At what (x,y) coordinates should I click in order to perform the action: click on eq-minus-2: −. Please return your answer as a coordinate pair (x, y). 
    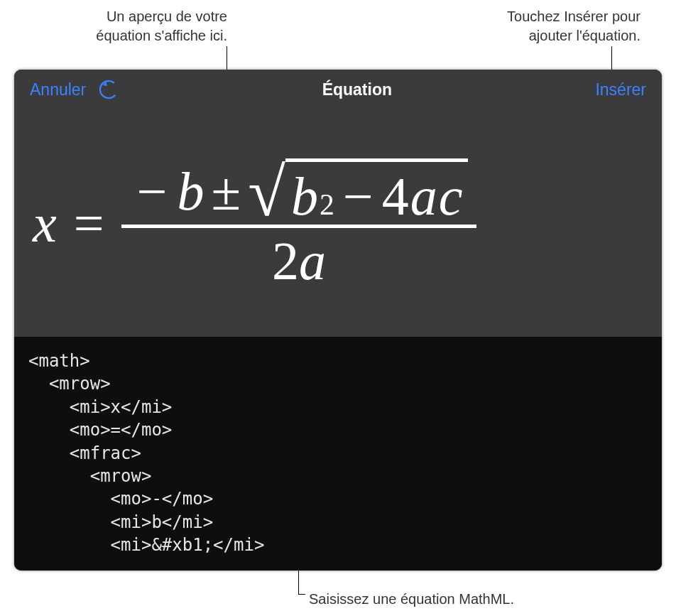
    Looking at the image, I should click on (358, 196).